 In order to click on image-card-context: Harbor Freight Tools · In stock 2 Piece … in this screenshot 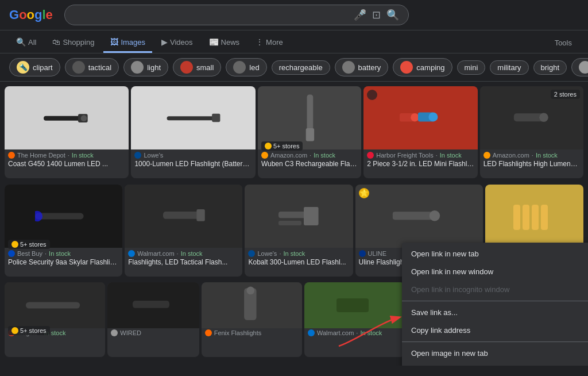, I will do `click(420, 132)`.